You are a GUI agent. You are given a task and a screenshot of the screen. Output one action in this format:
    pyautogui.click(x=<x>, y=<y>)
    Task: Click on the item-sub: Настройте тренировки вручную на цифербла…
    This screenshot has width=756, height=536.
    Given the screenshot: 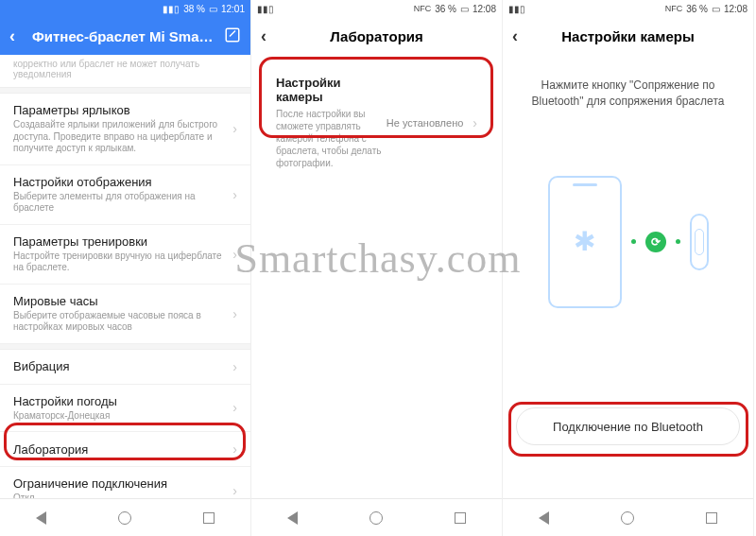 What is the action you would take?
    pyautogui.click(x=120, y=263)
    